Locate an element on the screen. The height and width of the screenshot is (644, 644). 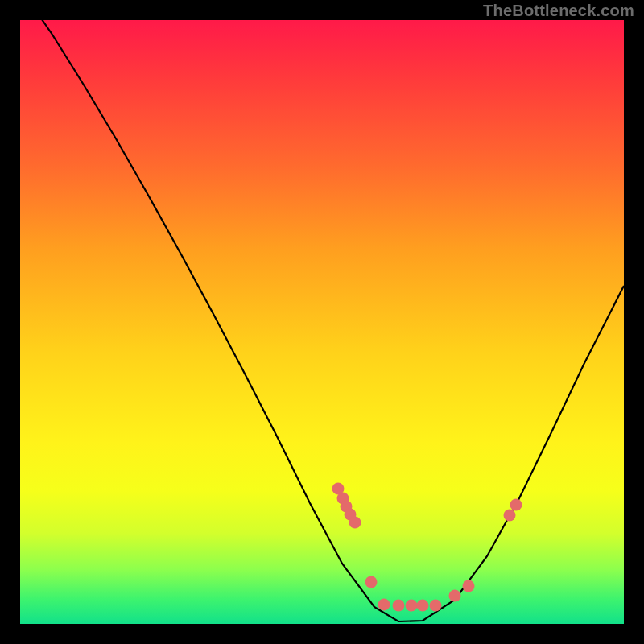
marker-dots is located at coordinates (427, 547).